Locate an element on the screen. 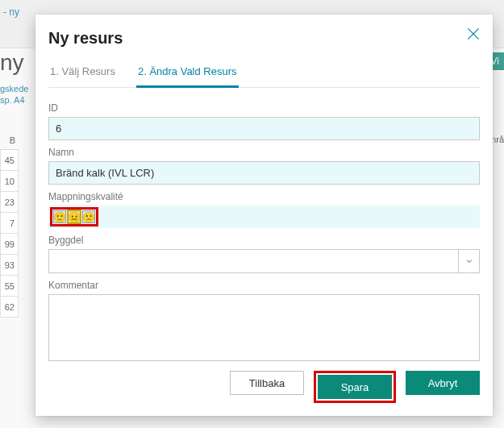  byggdel-value is located at coordinates (253, 261).